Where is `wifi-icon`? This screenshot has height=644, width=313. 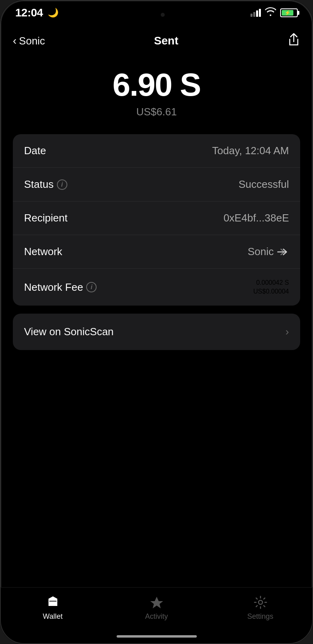 wifi-icon is located at coordinates (271, 13).